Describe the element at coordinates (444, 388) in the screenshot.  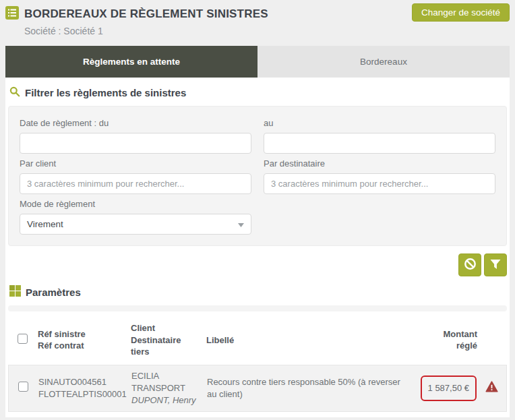
I see `row-montant: 1 587,50 €` at that location.